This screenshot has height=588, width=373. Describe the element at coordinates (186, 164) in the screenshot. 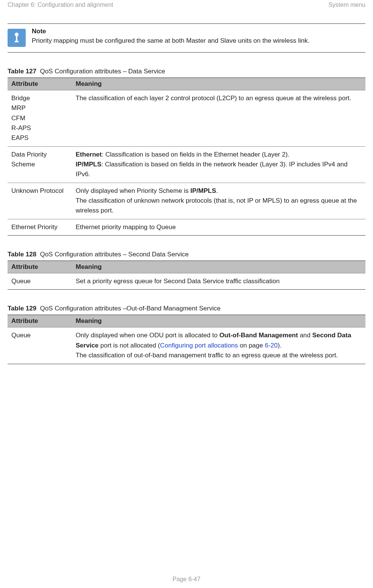

I see `table-row: Data Priority Scheme Ethernet: Classific…` at that location.